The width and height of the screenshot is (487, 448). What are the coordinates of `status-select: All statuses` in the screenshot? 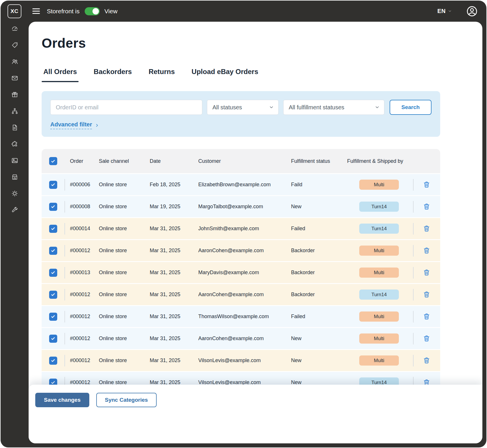 It's located at (243, 107).